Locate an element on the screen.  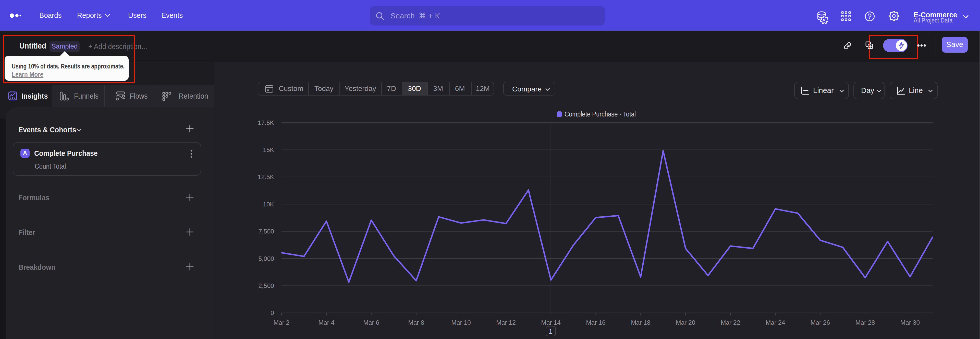
svg-text: 0 is located at coordinates (272, 313).